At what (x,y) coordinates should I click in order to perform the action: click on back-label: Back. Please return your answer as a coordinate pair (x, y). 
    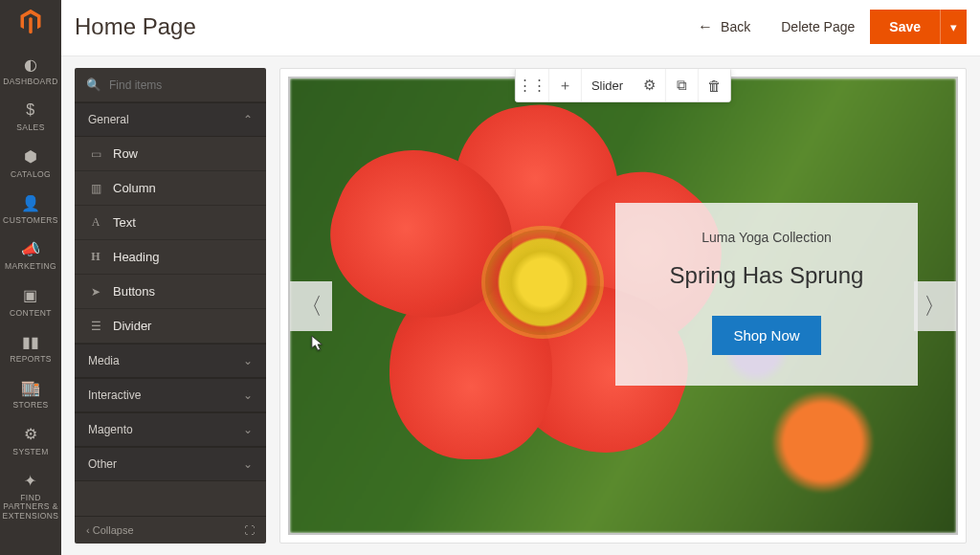
    Looking at the image, I should click on (735, 27).